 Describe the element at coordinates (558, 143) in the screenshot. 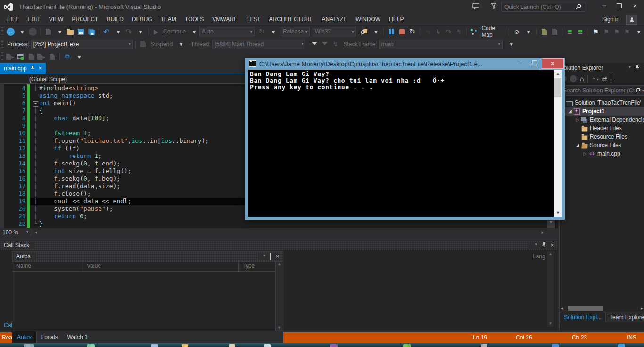

I see `console-scrollbar: ▲ ▼` at that location.